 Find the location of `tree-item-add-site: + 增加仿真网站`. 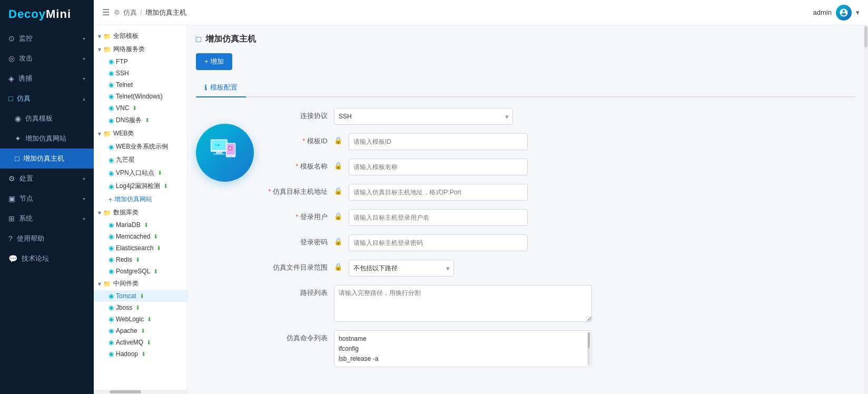

tree-item-add-site: + 增加仿真网站 is located at coordinates (140, 199).